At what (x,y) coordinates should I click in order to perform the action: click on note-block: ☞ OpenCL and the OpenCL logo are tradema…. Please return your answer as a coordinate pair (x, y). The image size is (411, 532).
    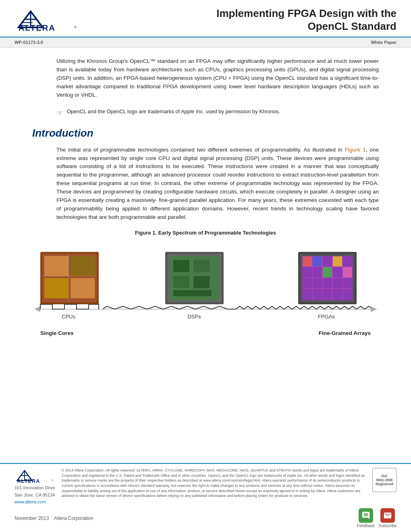
    Looking at the image, I should click on (206, 112).